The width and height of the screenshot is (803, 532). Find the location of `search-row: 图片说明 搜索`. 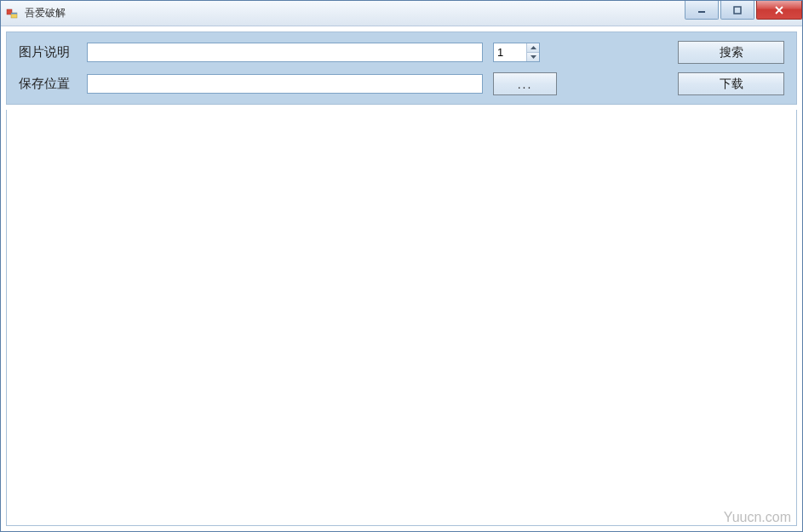

search-row: 图片说明 搜索 is located at coordinates (402, 53).